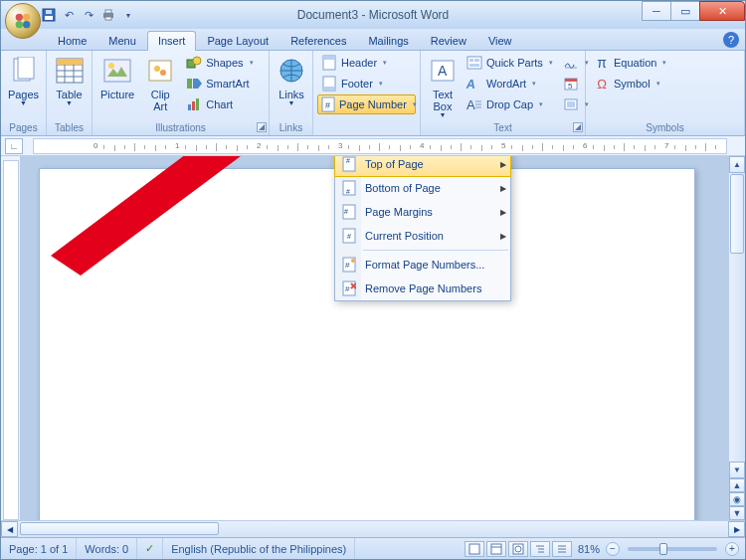 The width and height of the screenshot is (746, 560). Describe the element at coordinates (39, 549) in the screenshot. I see `status-page: Page: 1 of 1` at that location.